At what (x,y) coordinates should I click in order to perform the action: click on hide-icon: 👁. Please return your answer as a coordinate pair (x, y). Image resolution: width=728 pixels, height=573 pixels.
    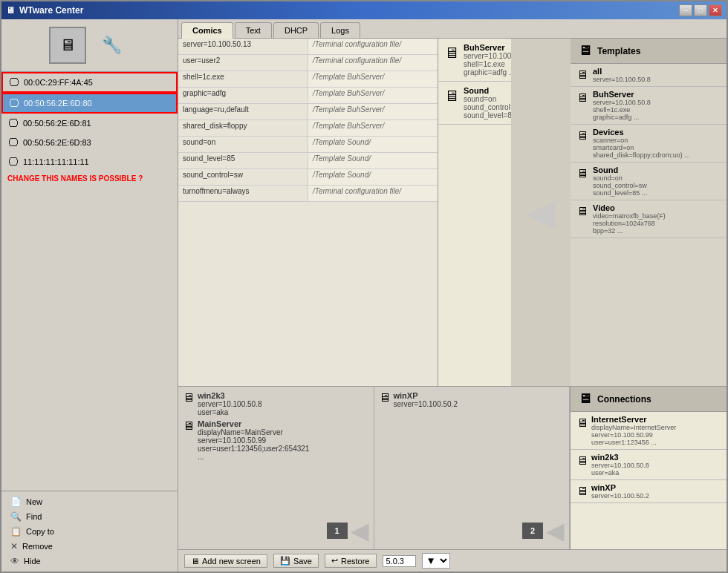
    Looking at the image, I should click on (15, 561).